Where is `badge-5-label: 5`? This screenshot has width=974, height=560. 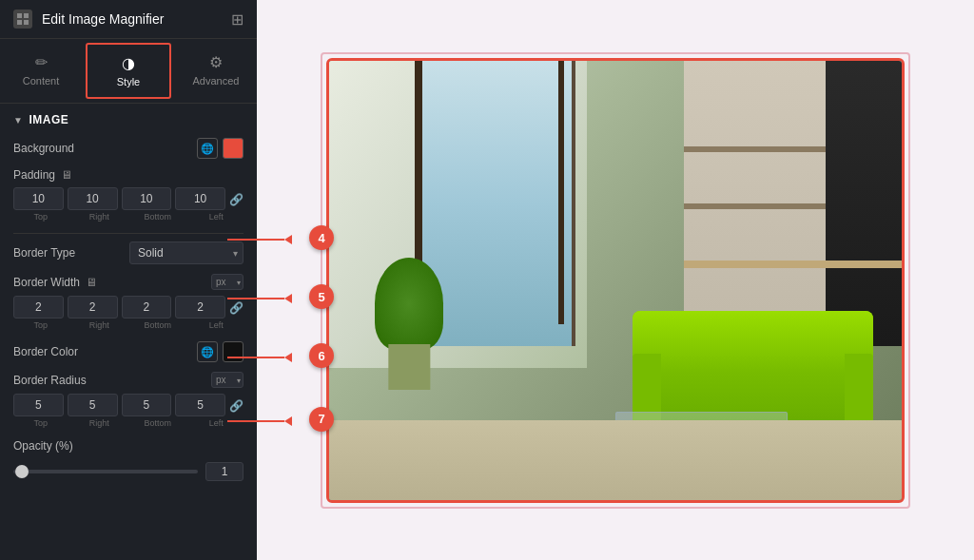
badge-5-label: 5 is located at coordinates (321, 297).